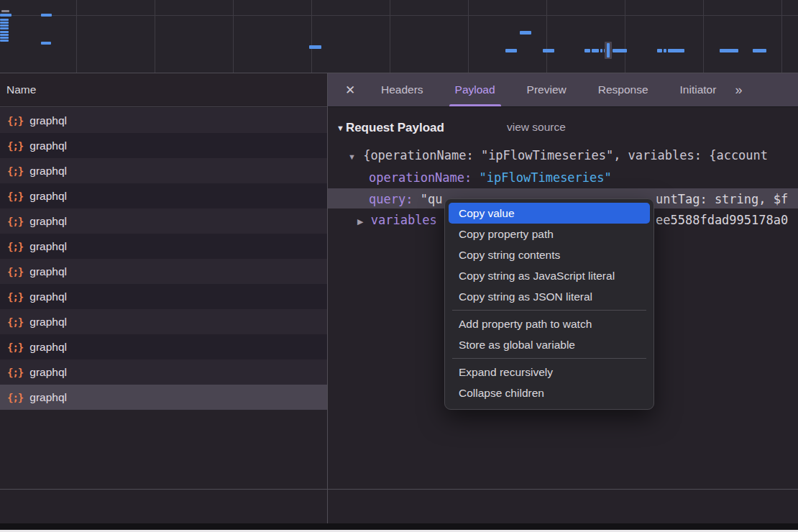 This screenshot has height=532, width=798. Describe the element at coordinates (549, 393) in the screenshot. I see `menu-item-collapse-children: Collapse children` at that location.